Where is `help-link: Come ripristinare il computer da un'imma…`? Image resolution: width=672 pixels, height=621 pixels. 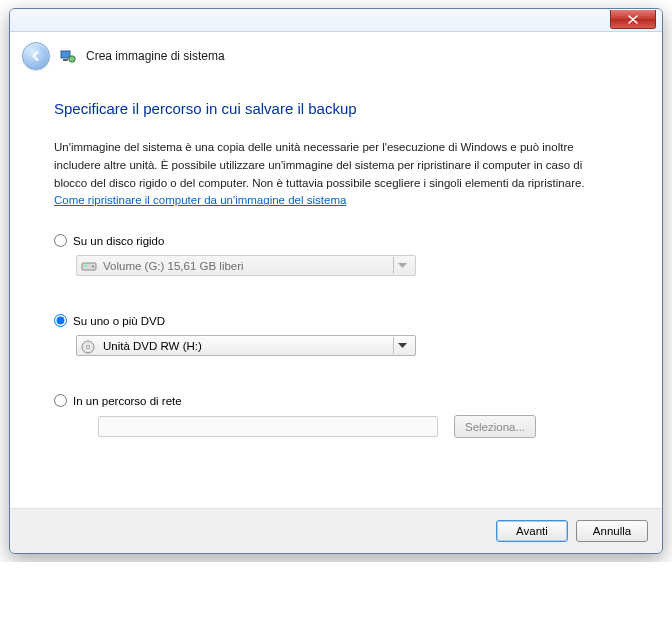 help-link: Come ripristinare il computer da un'imma… is located at coordinates (200, 200).